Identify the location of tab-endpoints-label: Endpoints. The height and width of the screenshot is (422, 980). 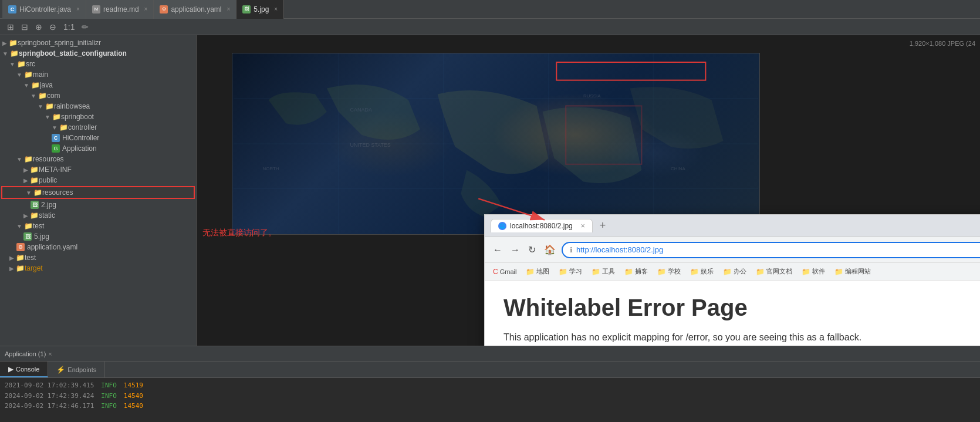
(82, 370).